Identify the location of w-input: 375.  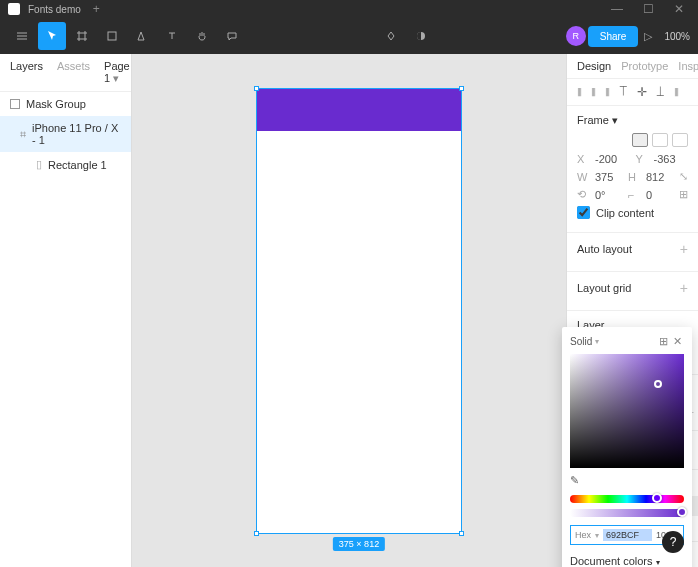
(608, 177).